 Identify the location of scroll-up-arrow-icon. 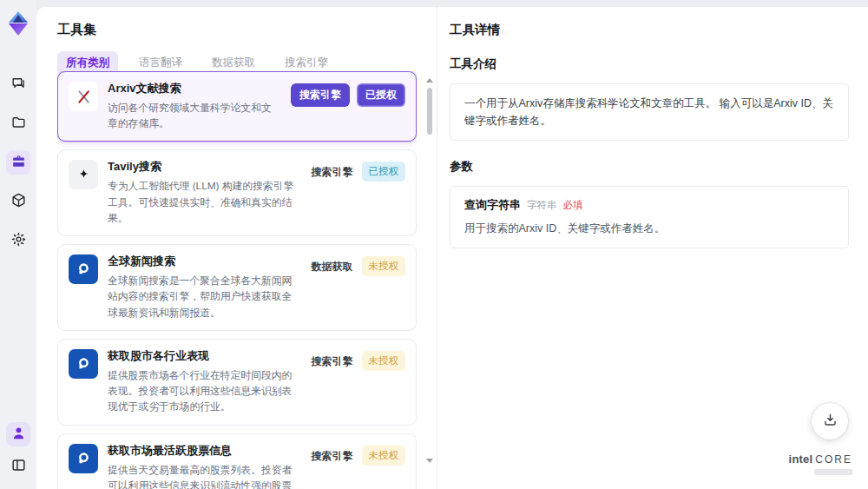
(430, 80).